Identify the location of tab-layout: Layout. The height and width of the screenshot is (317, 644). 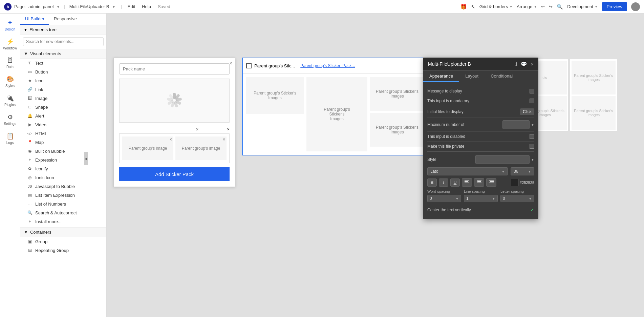
(472, 77).